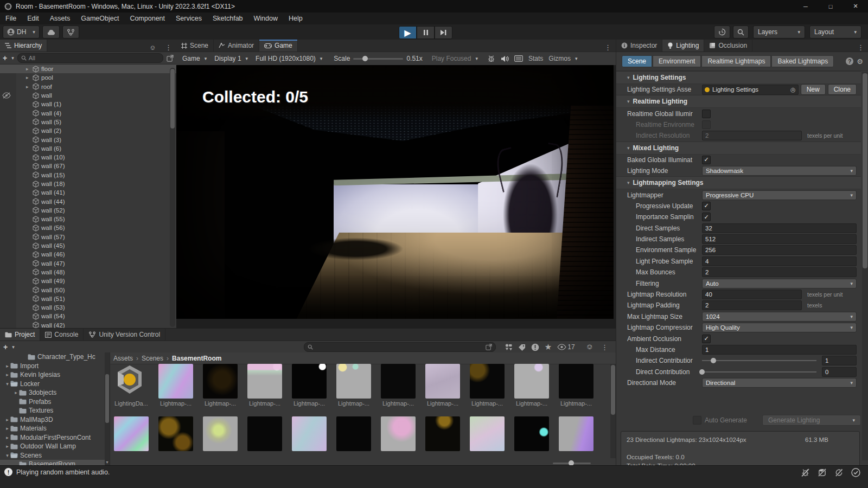 This screenshot has height=488, width=868. Describe the element at coordinates (60, 18) in the screenshot. I see `menu-assets: Assets` at that location.